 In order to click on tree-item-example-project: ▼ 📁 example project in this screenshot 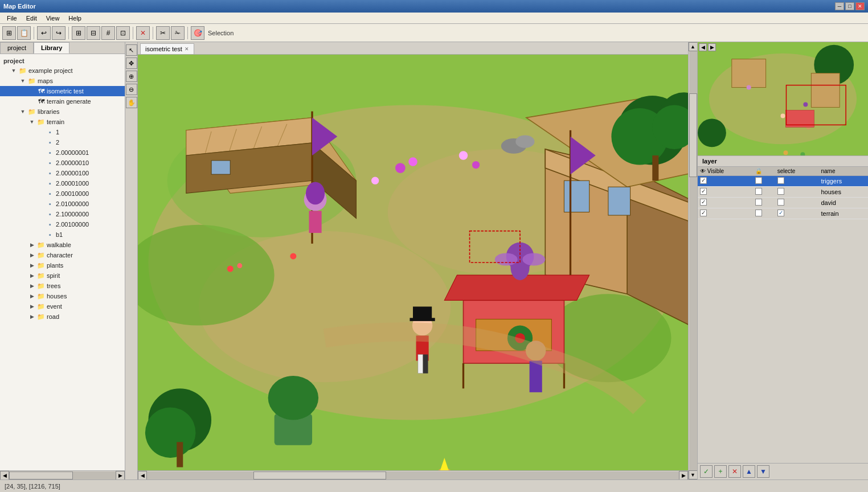, I will do `click(63, 71)`.